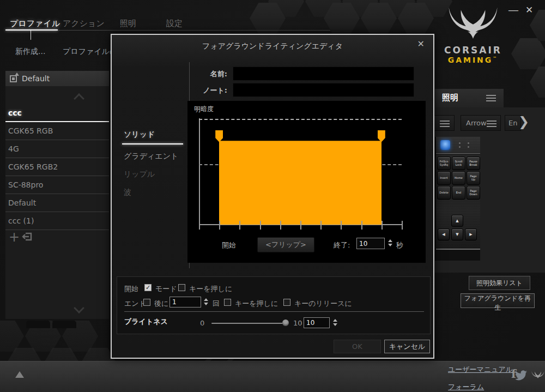 The width and height of the screenshot is (545, 392). What do you see at coordinates (300, 183) in the screenshot?
I see `chart-area` at bounding box center [300, 183].